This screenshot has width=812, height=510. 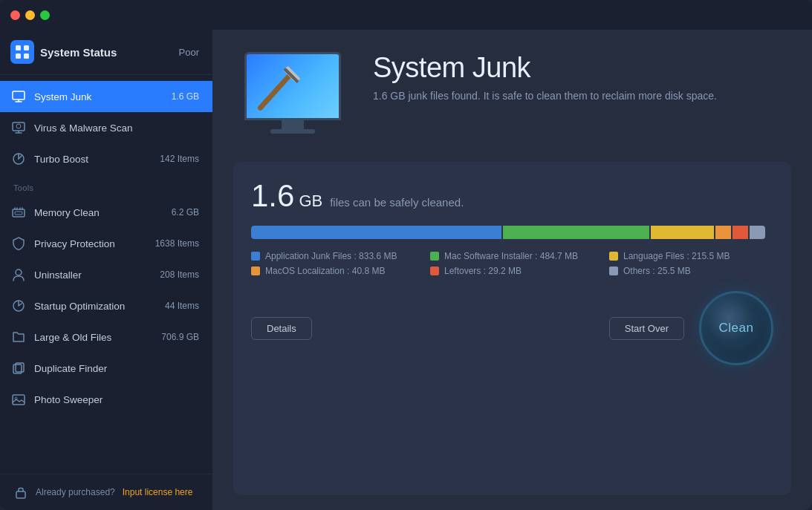 I want to click on lock-icon, so click(x=21, y=492).